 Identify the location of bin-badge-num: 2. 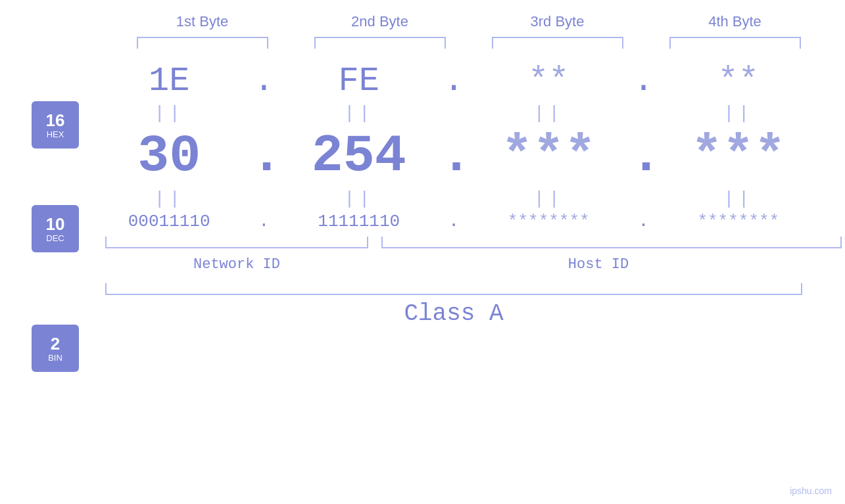
(55, 344).